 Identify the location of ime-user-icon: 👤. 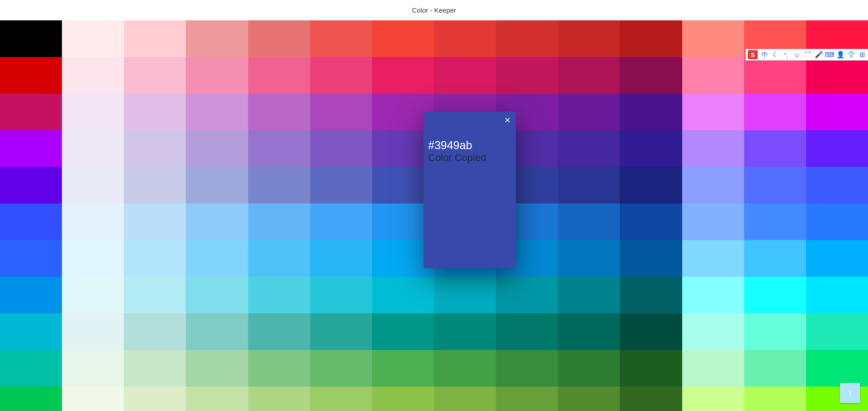
(840, 55).